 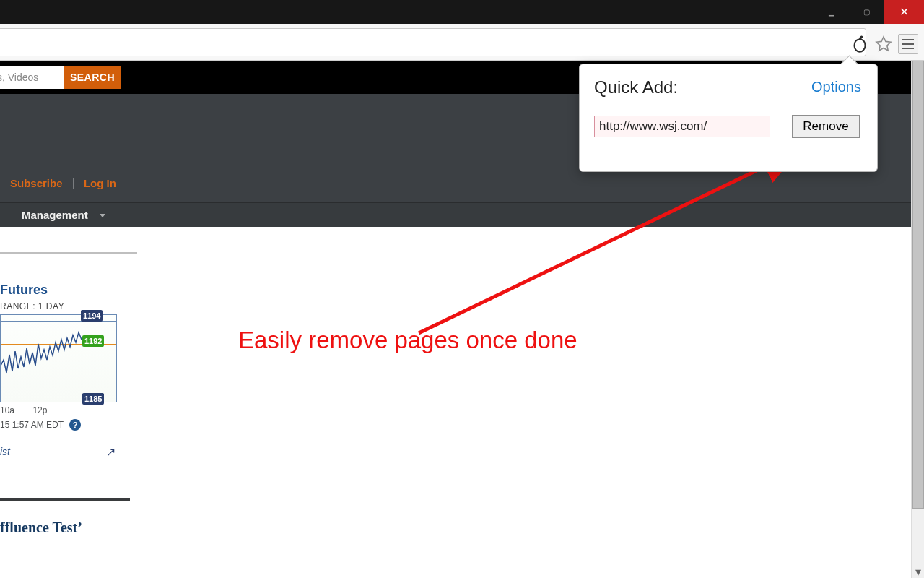 What do you see at coordinates (32, 425) in the screenshot?
I see `chart-timestamp: 15 1:57 AM EDT` at bounding box center [32, 425].